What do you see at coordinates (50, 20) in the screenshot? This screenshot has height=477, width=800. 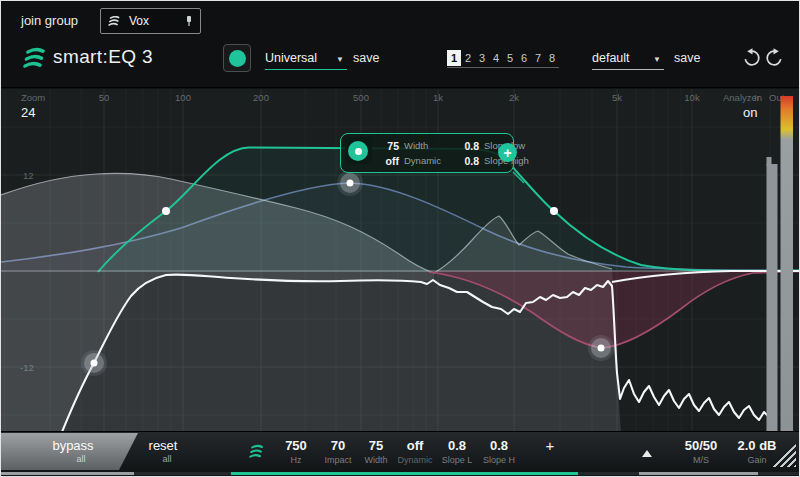 I see `join-group-label: join group` at bounding box center [50, 20].